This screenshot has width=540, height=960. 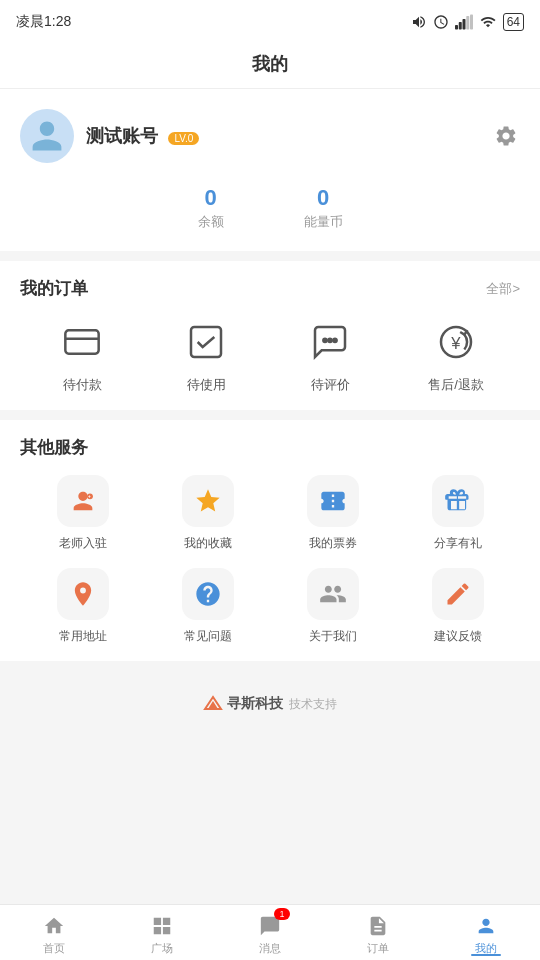 What do you see at coordinates (122, 136) in the screenshot?
I see `username: 测试账号` at bounding box center [122, 136].